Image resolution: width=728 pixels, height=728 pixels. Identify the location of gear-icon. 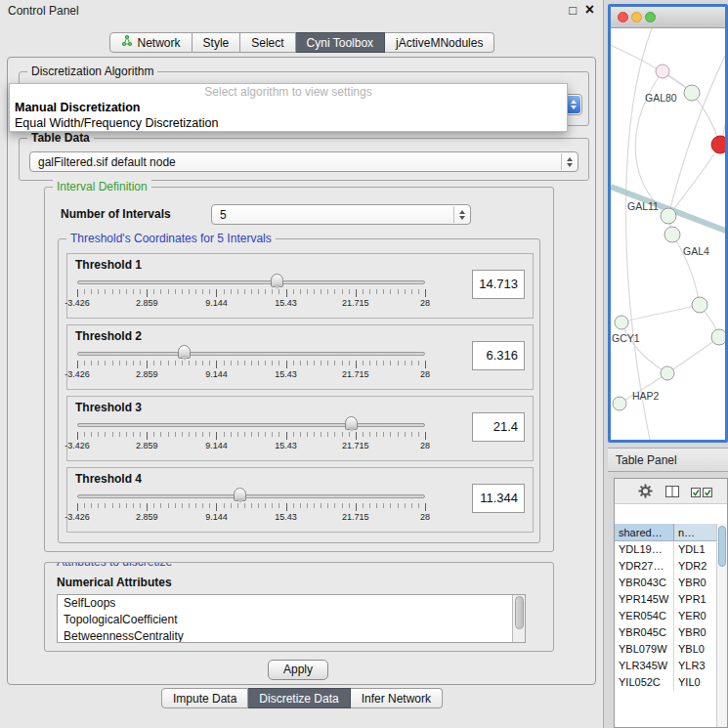
(645, 492).